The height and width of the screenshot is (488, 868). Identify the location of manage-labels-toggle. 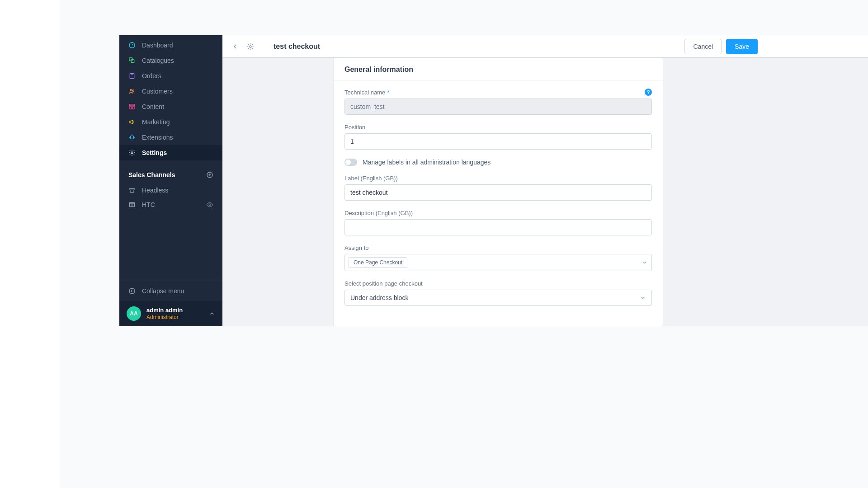
(351, 162).